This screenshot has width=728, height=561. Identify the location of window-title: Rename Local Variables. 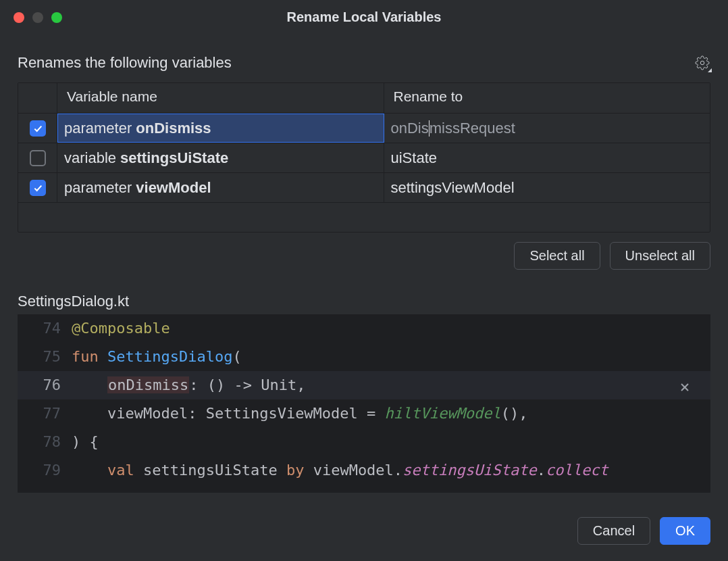
(364, 18).